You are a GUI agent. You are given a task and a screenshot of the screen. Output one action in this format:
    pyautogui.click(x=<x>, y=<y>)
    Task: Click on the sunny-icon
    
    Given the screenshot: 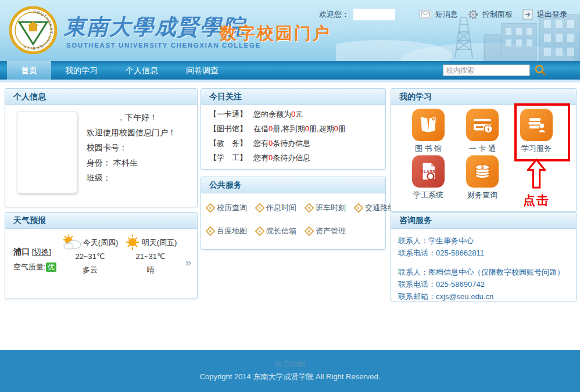 What is the action you would take?
    pyautogui.click(x=133, y=242)
    